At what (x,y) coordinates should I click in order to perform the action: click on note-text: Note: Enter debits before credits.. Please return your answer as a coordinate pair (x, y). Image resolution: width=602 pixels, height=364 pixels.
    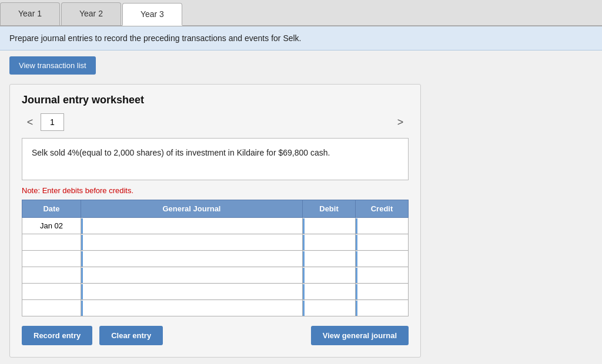
    Looking at the image, I should click on (215, 190).